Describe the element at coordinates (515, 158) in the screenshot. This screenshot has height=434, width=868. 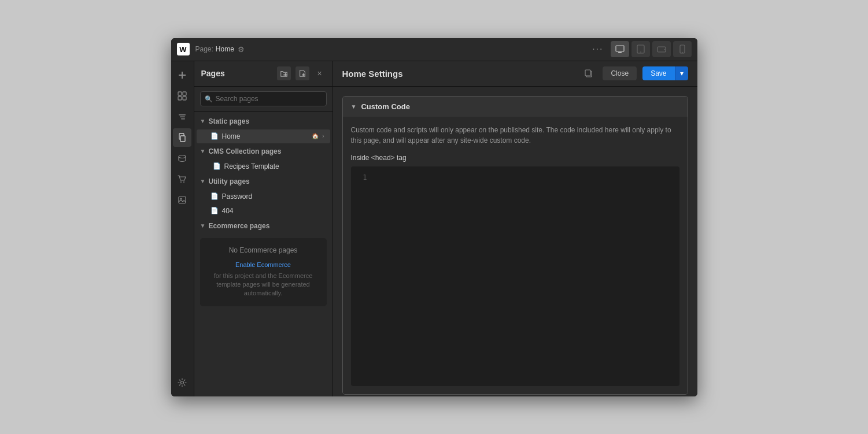
I see `head-tag-label: Inside <head> tag` at that location.